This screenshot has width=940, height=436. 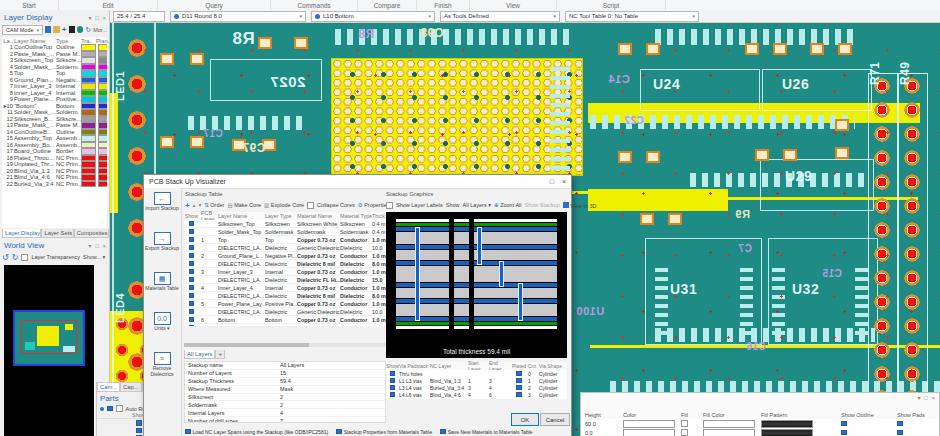 I want to click on all-layers-tab: All Layers, so click(x=200, y=354).